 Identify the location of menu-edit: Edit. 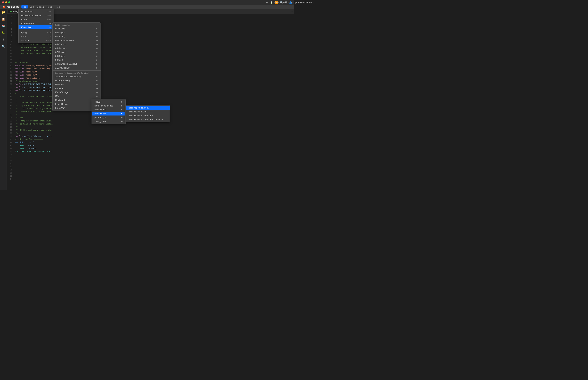
(32, 7).